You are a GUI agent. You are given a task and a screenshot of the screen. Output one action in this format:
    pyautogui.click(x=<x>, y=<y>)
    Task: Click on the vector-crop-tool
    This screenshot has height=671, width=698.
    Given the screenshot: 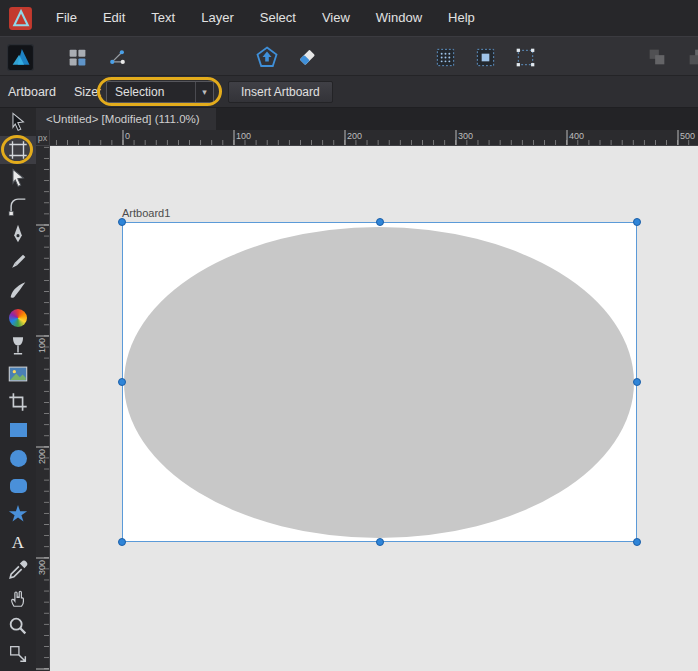 What is the action you would take?
    pyautogui.click(x=18, y=402)
    